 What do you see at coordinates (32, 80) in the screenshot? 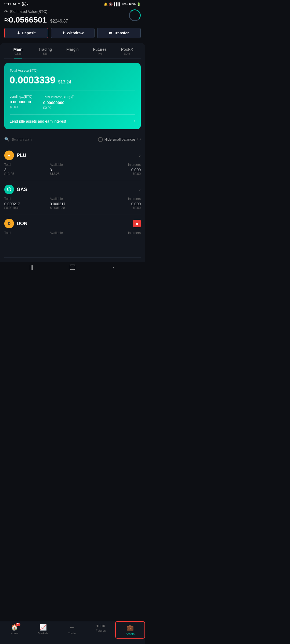
I see `total-btc-value: 0.0003339` at bounding box center [32, 80].